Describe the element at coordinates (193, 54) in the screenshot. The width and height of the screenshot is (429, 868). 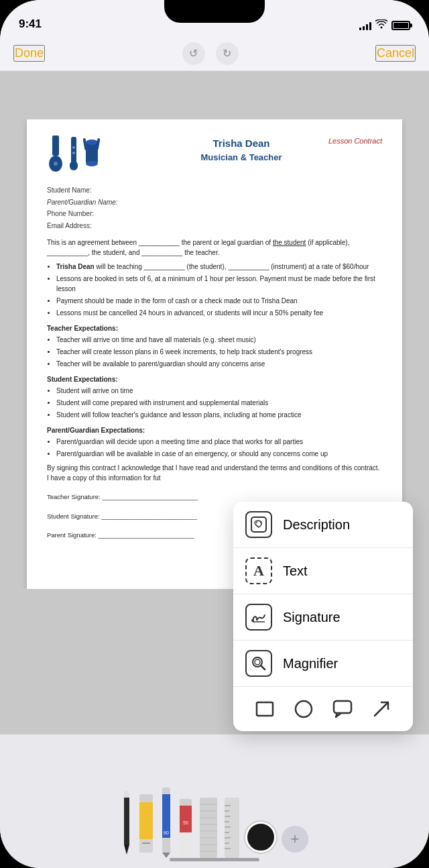
I see `undo-icon: ↺` at that location.